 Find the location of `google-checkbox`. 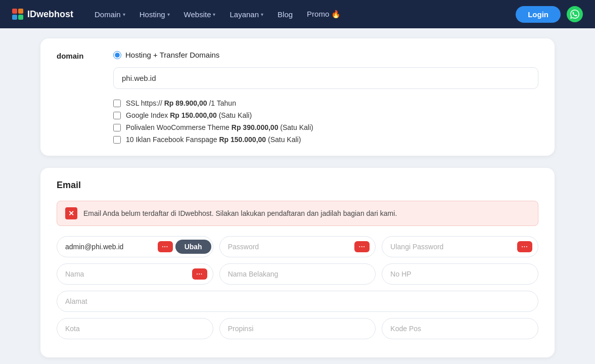

google-checkbox is located at coordinates (117, 115).